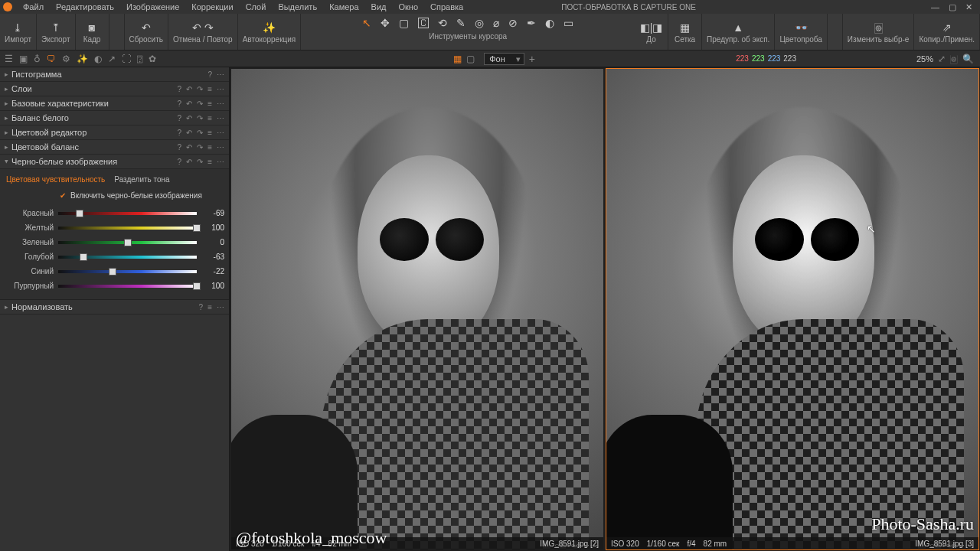 Image resolution: width=980 pixels, height=551 pixels. I want to click on tool-tab-icon: ◐, so click(98, 59).